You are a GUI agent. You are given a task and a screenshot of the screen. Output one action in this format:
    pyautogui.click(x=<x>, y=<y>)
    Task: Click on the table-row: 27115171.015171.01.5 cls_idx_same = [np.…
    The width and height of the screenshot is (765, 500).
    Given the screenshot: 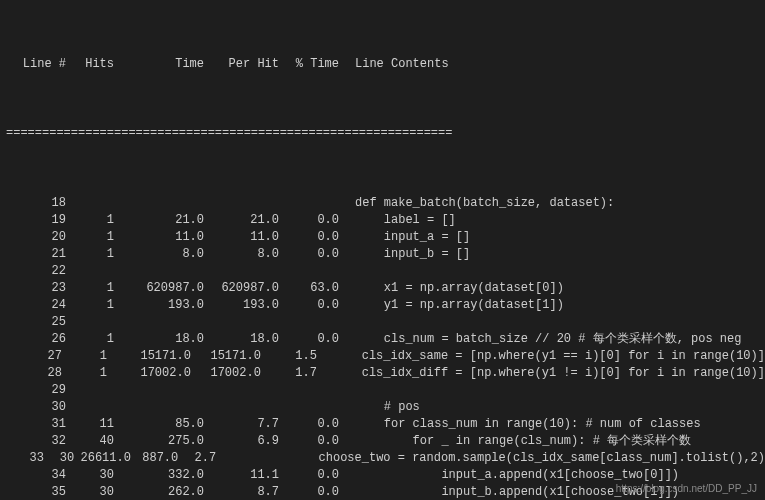 What is the action you would take?
    pyautogui.click(x=386, y=356)
    